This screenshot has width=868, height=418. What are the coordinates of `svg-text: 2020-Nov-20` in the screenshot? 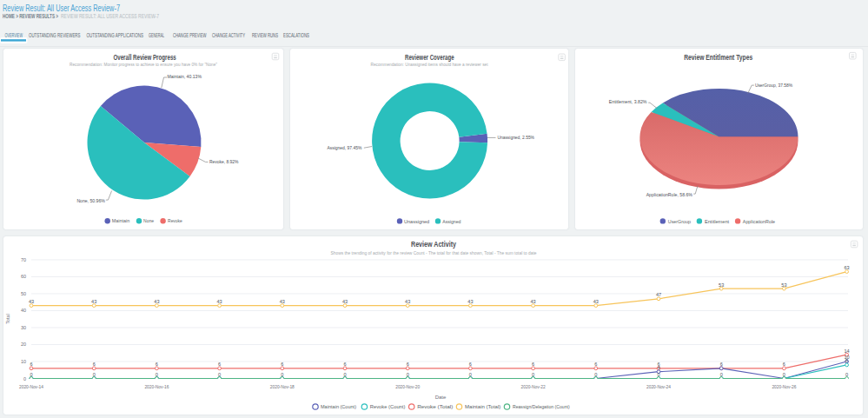 It's located at (407, 387).